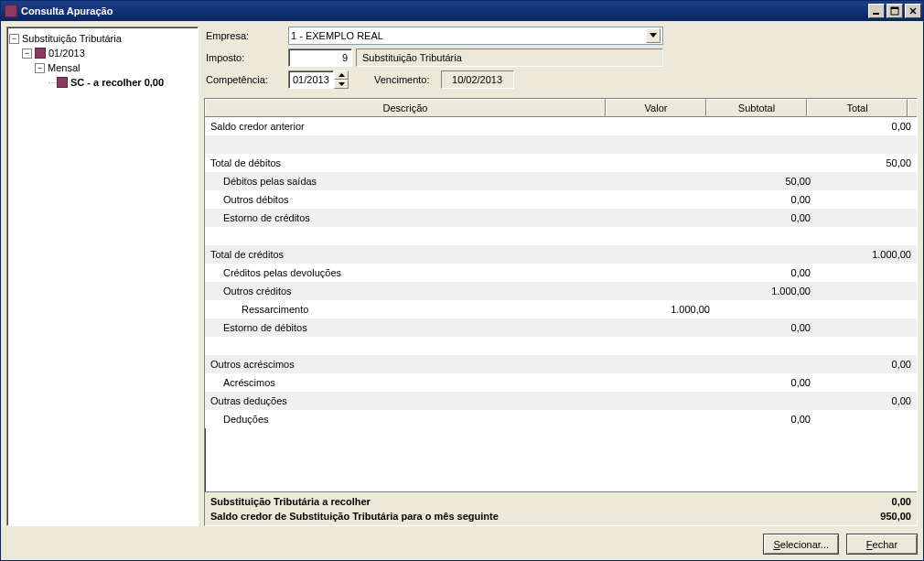  I want to click on fechar-button: Fechar, so click(882, 544).